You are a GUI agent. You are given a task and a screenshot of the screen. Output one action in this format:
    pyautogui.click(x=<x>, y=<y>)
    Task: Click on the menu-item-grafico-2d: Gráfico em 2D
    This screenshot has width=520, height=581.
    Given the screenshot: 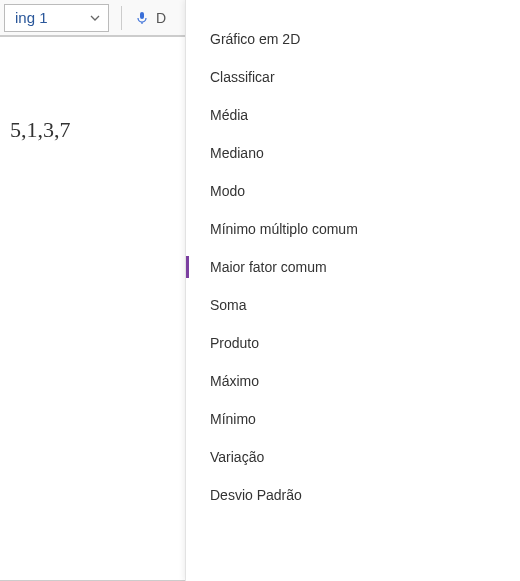 What is the action you would take?
    pyautogui.click(x=353, y=39)
    